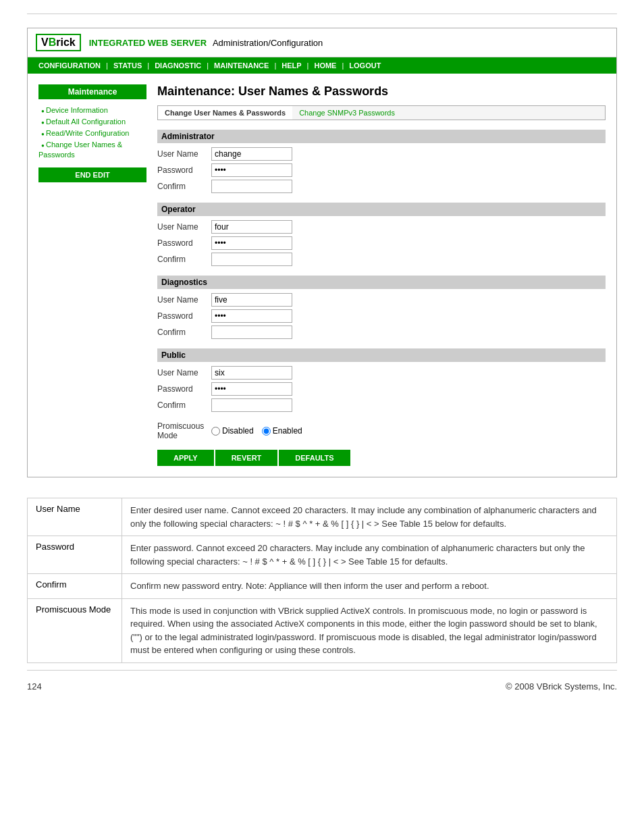  What do you see at coordinates (365, 66) in the screenshot?
I see `nav-logout: LOGOUT` at bounding box center [365, 66].